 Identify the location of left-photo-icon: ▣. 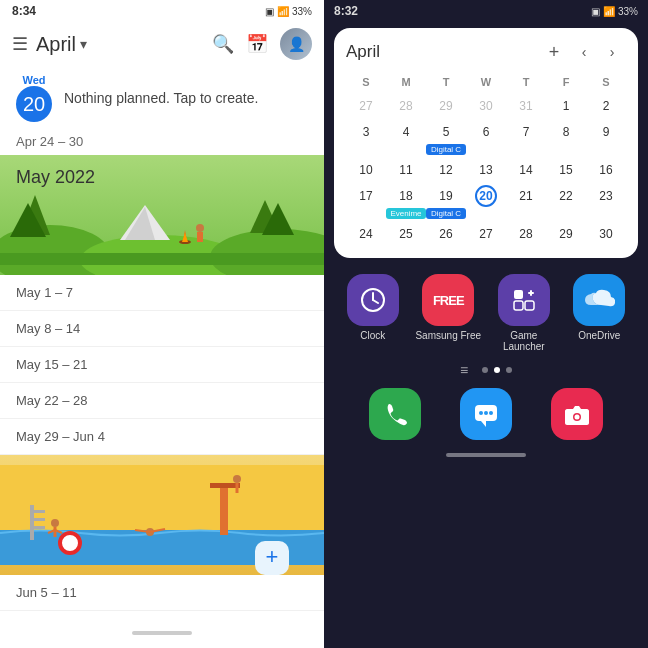
(270, 12).